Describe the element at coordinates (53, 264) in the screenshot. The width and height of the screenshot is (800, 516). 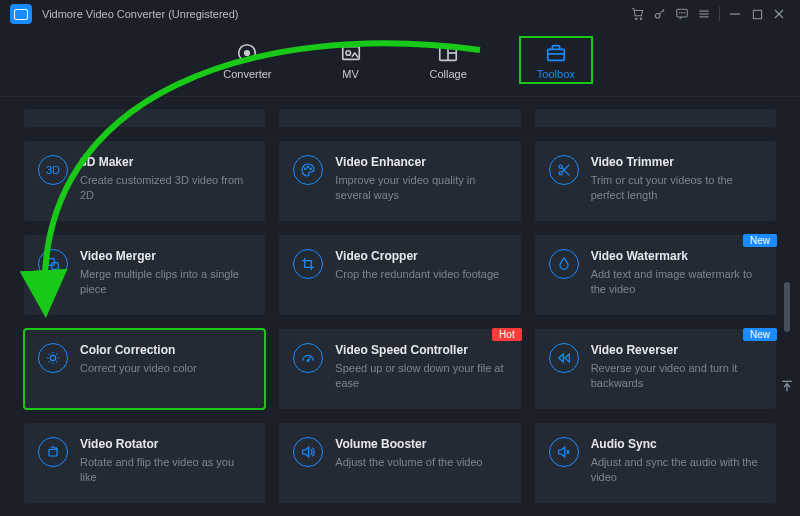
I see `merge-icon` at that location.